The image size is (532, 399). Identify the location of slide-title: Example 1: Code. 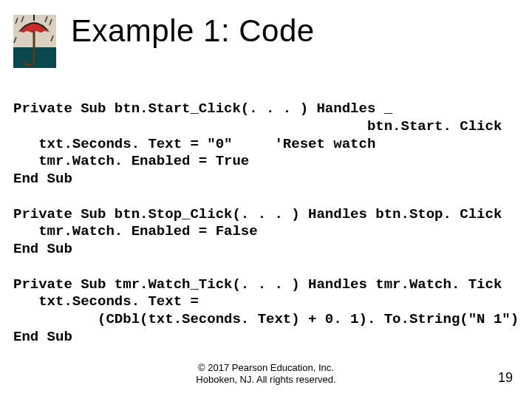
(193, 31).